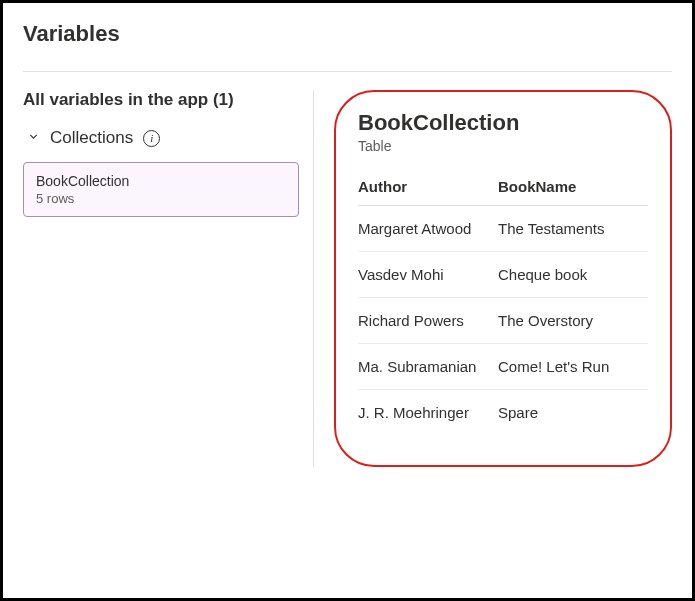  I want to click on divider, so click(348, 72).